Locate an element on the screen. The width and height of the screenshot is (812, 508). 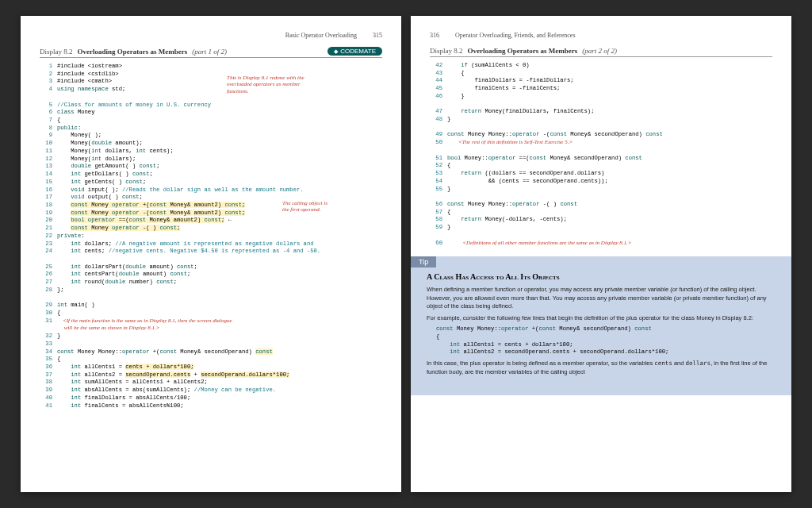
running-header-left: Basic Operator Overloading 315 is located at coordinates (211, 35).